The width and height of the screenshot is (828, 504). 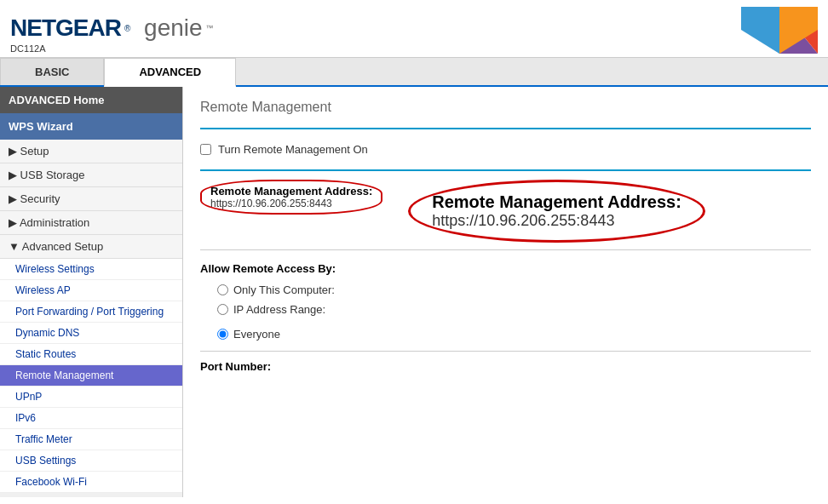 What do you see at coordinates (137, 28) in the screenshot?
I see `separator` at bounding box center [137, 28].